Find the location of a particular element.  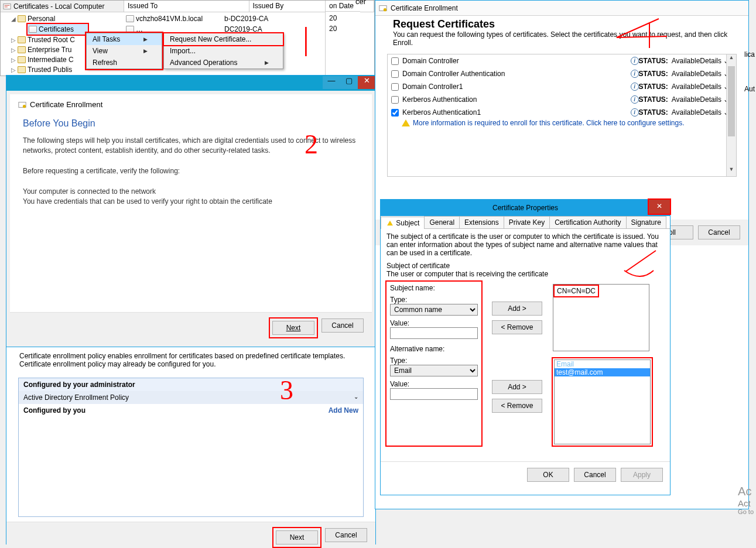

minimize-button: — is located at coordinates (331, 83).